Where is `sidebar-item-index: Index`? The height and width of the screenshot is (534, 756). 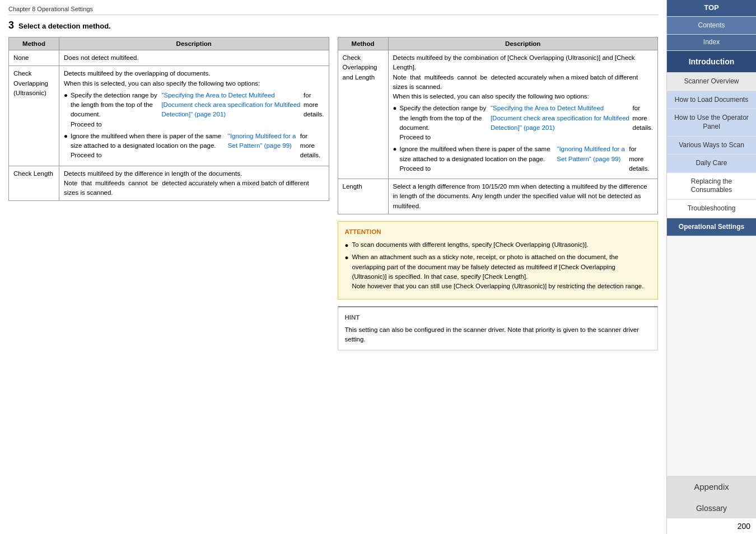 sidebar-item-index: Index is located at coordinates (711, 43).